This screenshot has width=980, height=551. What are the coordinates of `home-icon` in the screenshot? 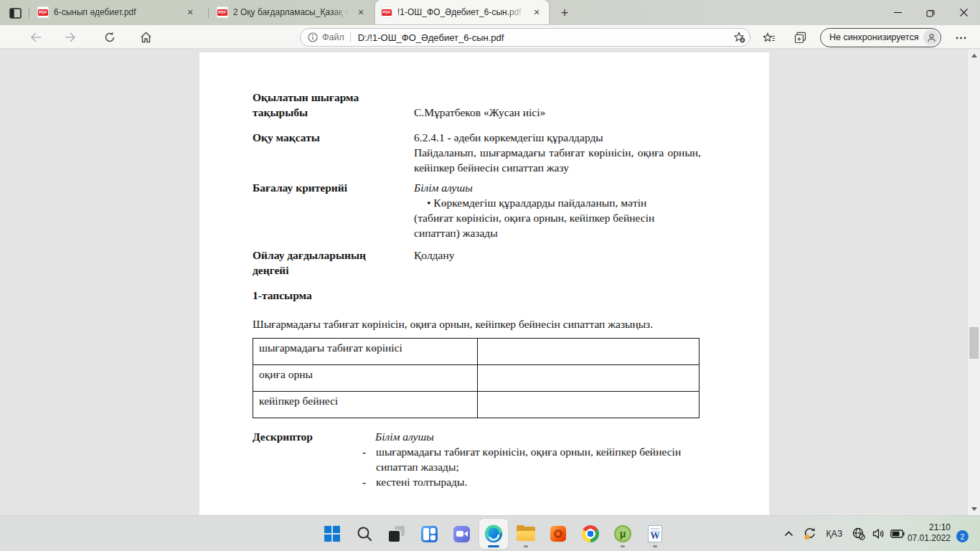 It's located at (146, 37).